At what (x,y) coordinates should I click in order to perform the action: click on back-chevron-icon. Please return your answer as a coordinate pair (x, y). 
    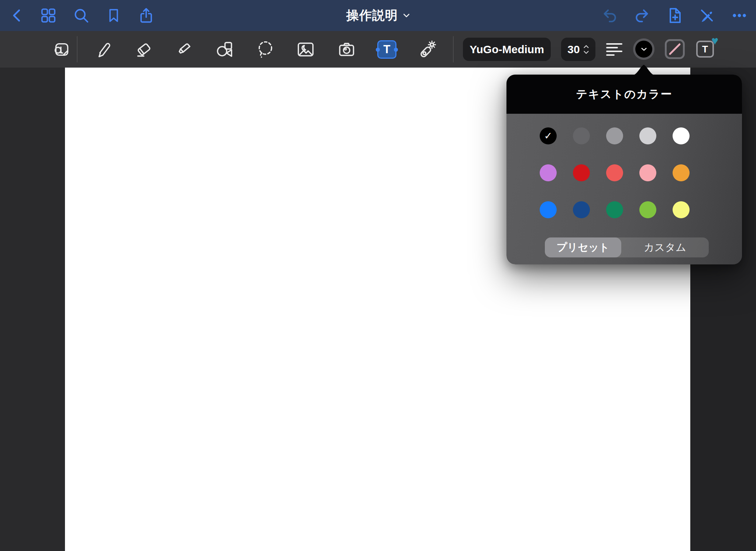
    Looking at the image, I should click on (17, 16).